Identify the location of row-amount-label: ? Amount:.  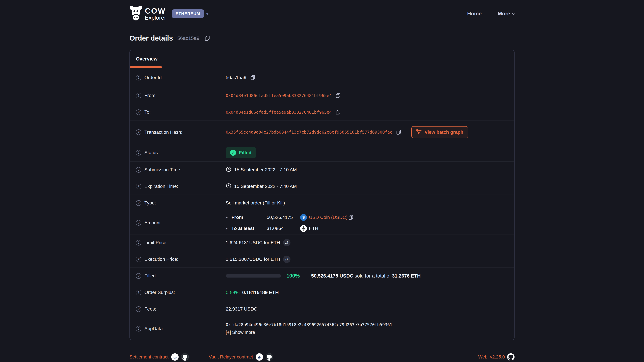
(181, 223).